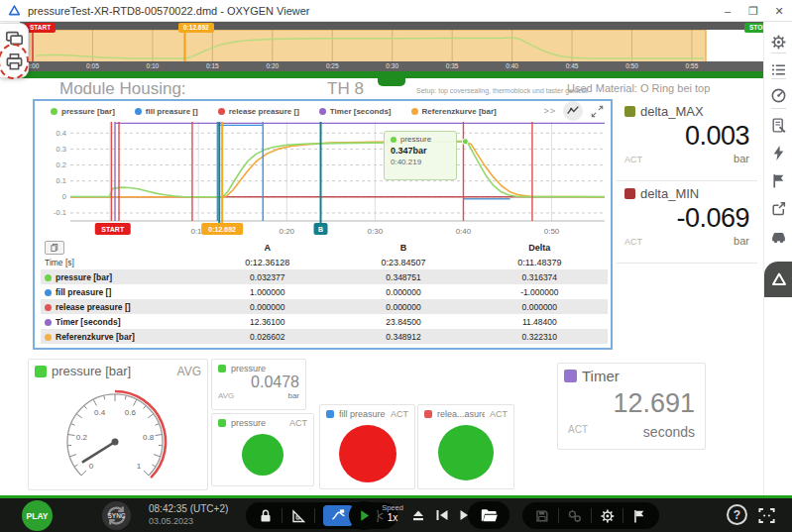 The width and height of the screenshot is (792, 532). Describe the element at coordinates (264, 111) in the screenshot. I see `legend-label: release preasure []` at that location.